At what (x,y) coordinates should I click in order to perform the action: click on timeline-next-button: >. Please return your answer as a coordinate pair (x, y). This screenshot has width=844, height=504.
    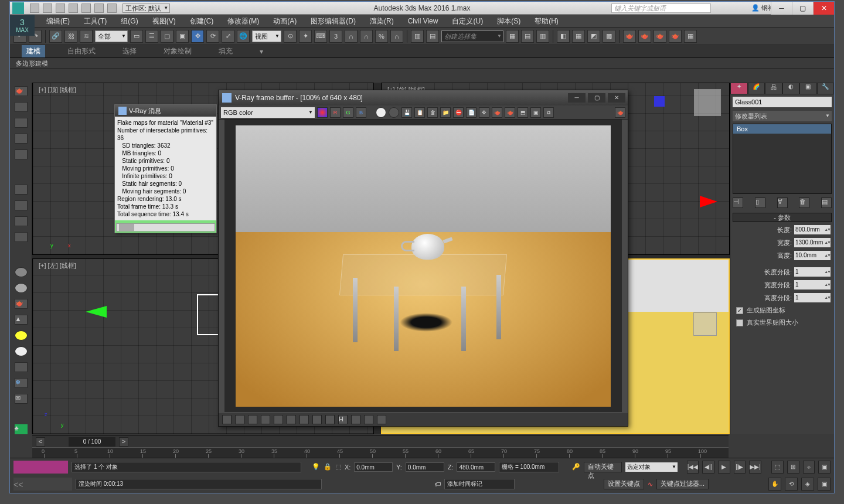
    Looking at the image, I should click on (124, 442).